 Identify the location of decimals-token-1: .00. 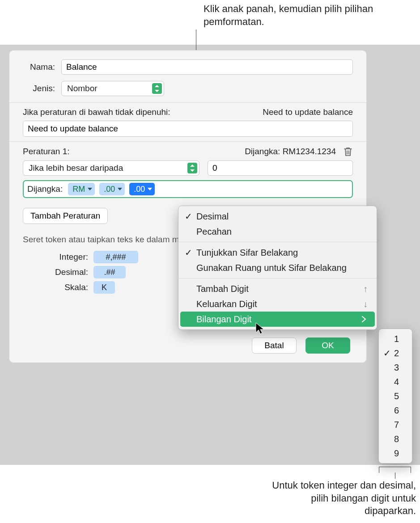
(112, 189).